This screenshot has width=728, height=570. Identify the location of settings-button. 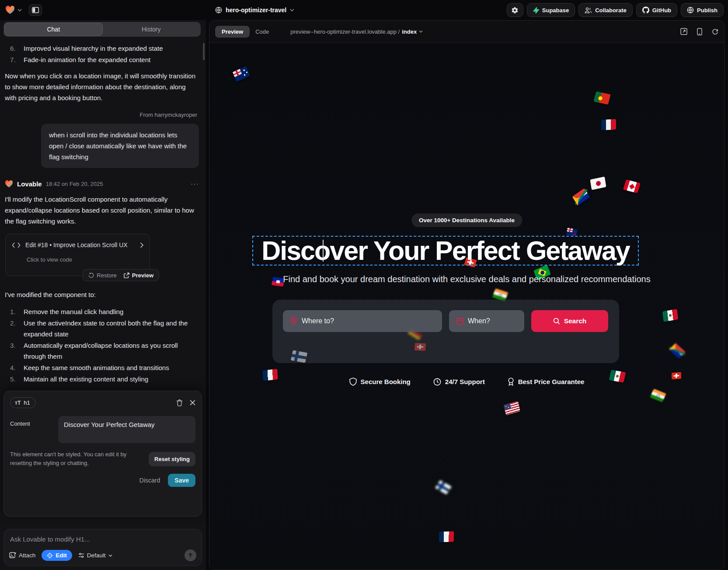
(515, 10).